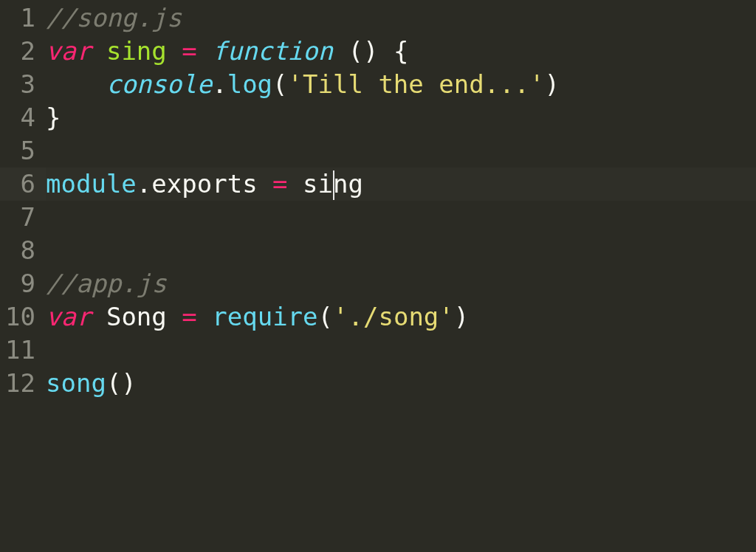 The height and width of the screenshot is (552, 756). Describe the element at coordinates (378, 52) in the screenshot. I see `code-line: 2 var sing = function () {` at that location.